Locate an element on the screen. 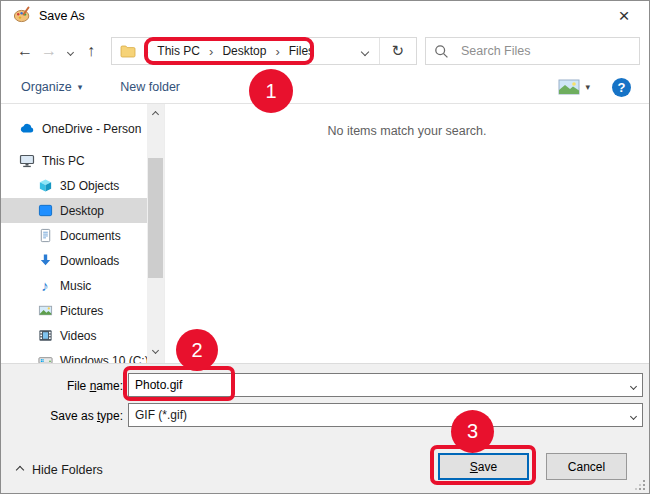 This screenshot has height=494, width=650. help-icon: ? is located at coordinates (622, 88).